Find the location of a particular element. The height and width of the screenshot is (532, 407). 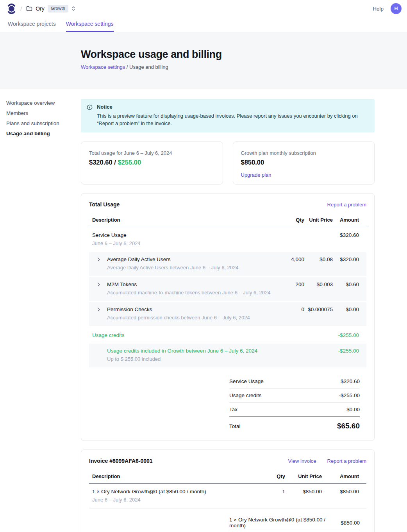

row-unit-price: $0.003 is located at coordinates (319, 285).